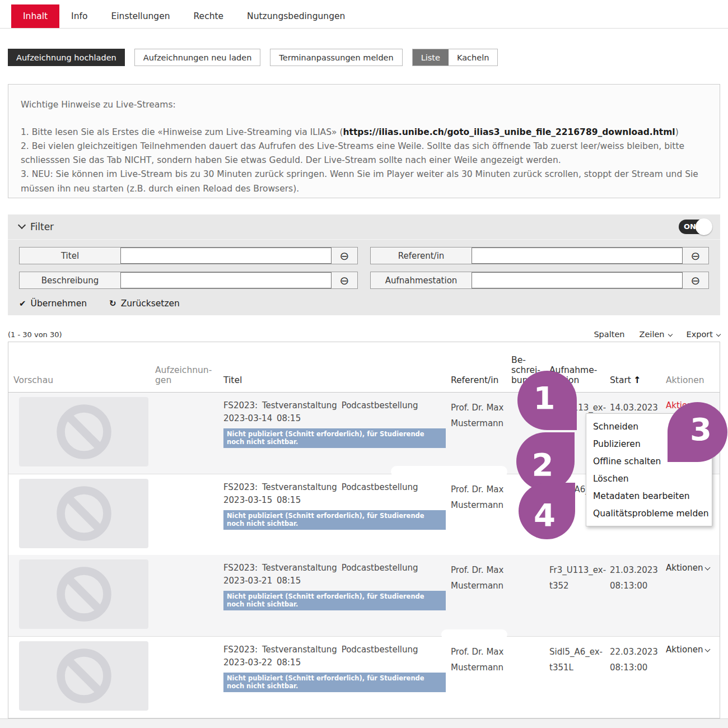 This screenshot has height=728, width=728. What do you see at coordinates (332, 380) in the screenshot?
I see `col-header-titel: Titel` at bounding box center [332, 380].